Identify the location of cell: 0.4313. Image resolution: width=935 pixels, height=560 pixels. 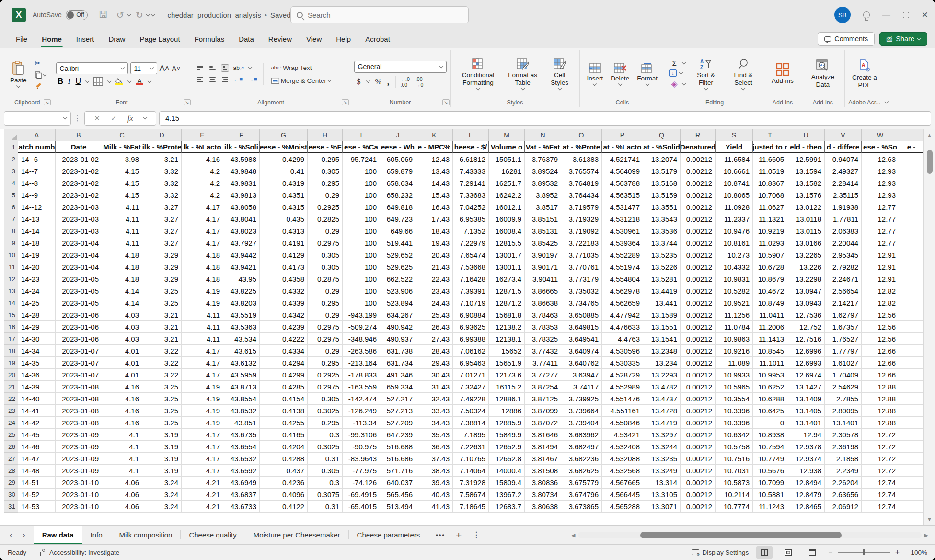
(284, 231).